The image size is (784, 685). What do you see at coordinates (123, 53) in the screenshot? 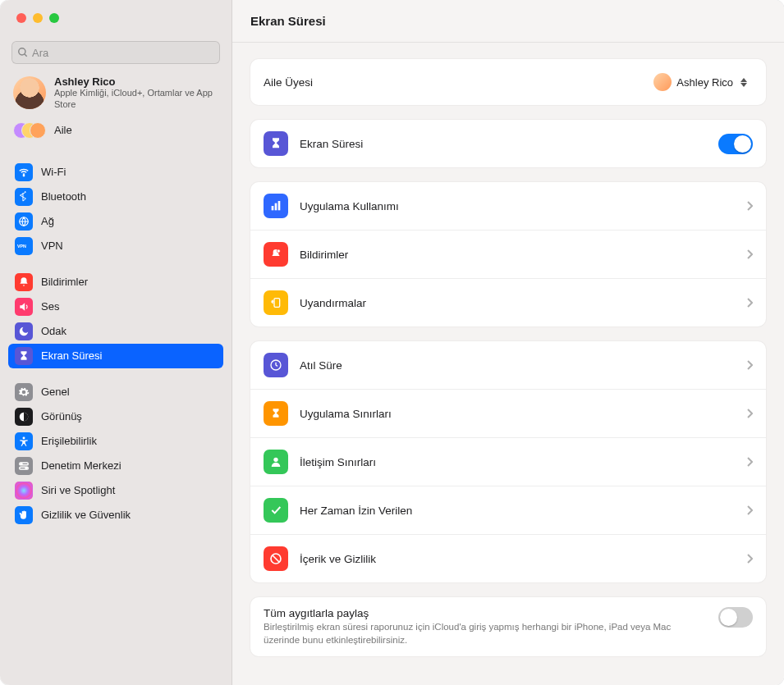
I see `search-input` at bounding box center [123, 53].